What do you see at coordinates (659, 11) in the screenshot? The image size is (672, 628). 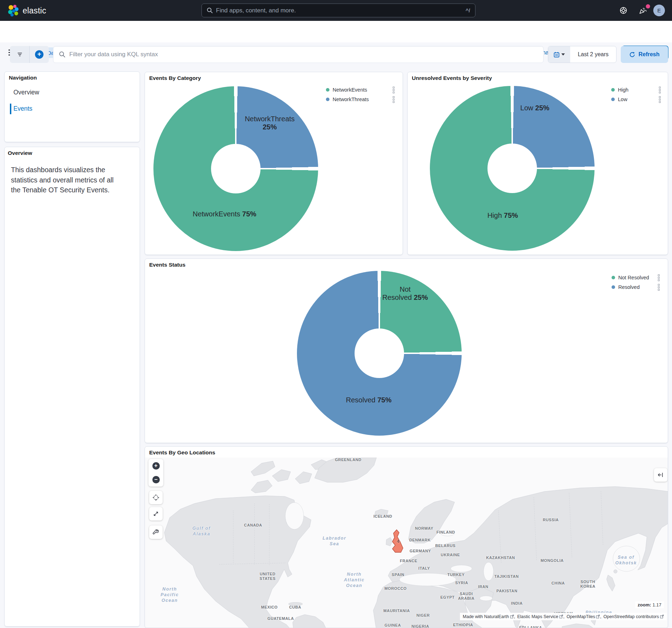 I see `avatar: E` at bounding box center [659, 11].